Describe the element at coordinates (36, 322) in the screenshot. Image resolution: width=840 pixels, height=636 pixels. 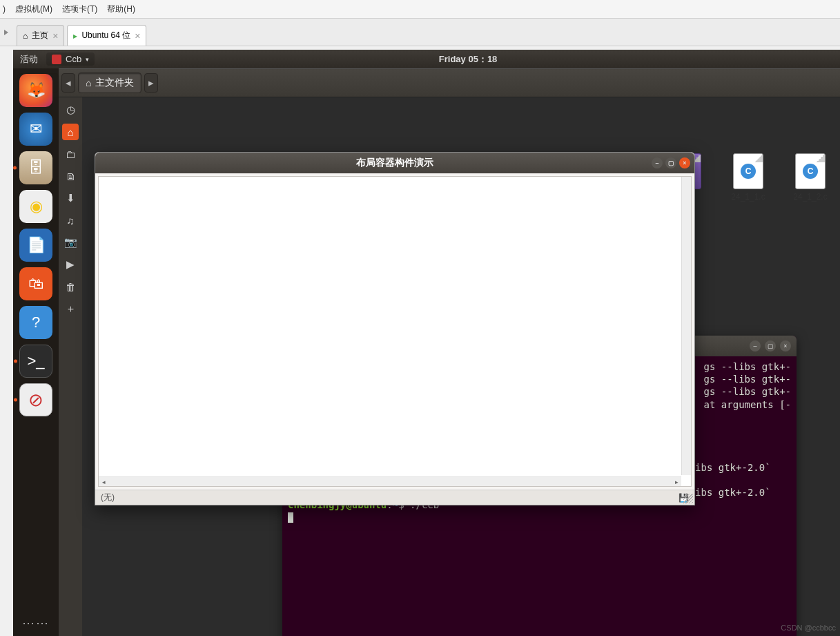
I see `launcher-help: ?` at that location.